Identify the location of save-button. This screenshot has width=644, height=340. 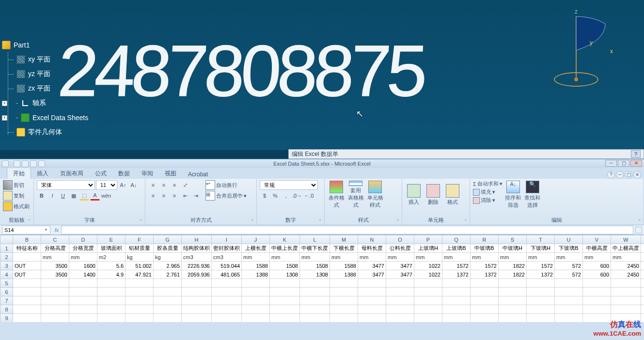
(17, 164).